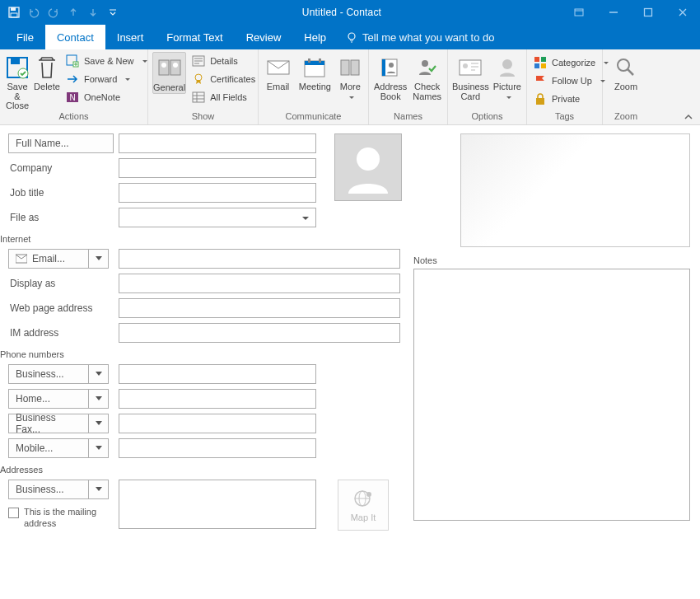 The height and width of the screenshot is (599, 700). I want to click on prev-icon, so click(73, 12).